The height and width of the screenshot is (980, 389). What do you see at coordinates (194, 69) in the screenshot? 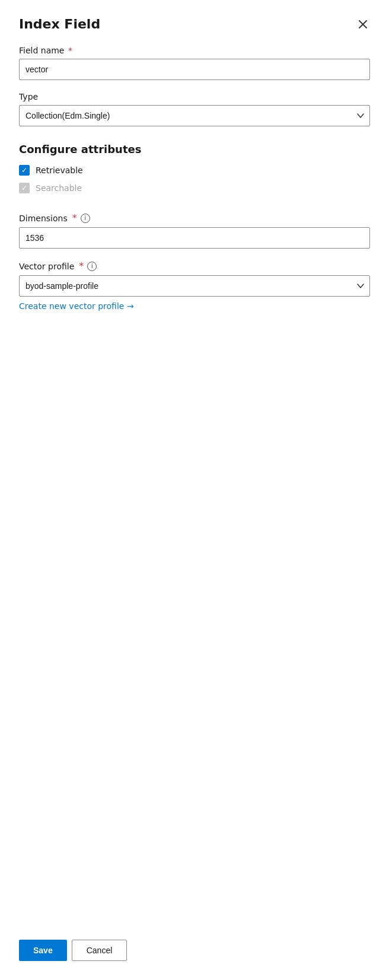
I see `field-name-input` at bounding box center [194, 69].